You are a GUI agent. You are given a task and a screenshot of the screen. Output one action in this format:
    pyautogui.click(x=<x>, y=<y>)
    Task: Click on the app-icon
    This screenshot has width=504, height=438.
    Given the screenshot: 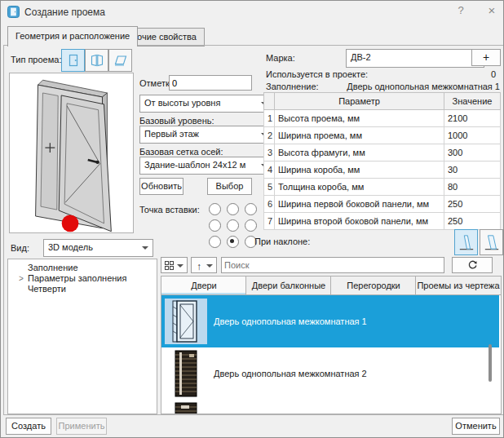 What is the action you would take?
    pyautogui.click(x=13, y=11)
    